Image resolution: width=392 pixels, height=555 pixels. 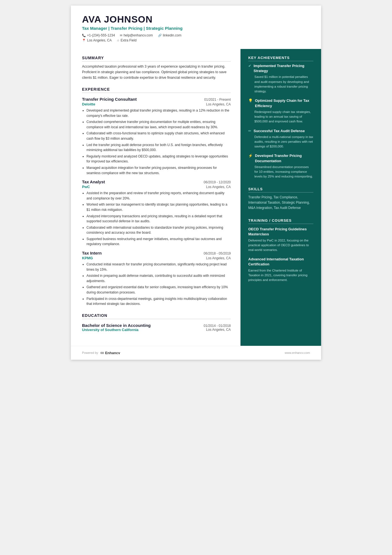 What do you see at coordinates (98, 35) in the screenshot?
I see `phone-contact: 📞 +1-(234)-555-1234` at bounding box center [98, 35].